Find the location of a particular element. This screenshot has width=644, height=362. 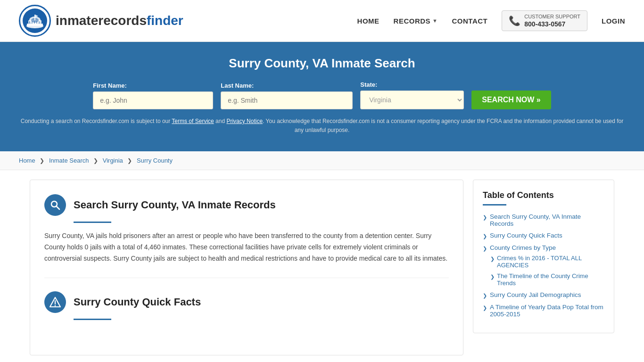

toc-sub-link-crimes-2016: ❯ Crimes % in 2016 - TOTAL ALL AGENCIES is located at coordinates (547, 262).